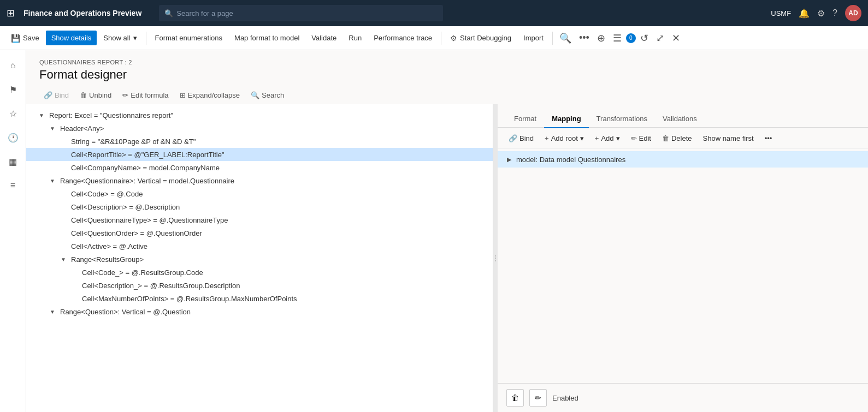  I want to click on mapping-row: ▶model: Data model Questionnaires, so click(683, 159).